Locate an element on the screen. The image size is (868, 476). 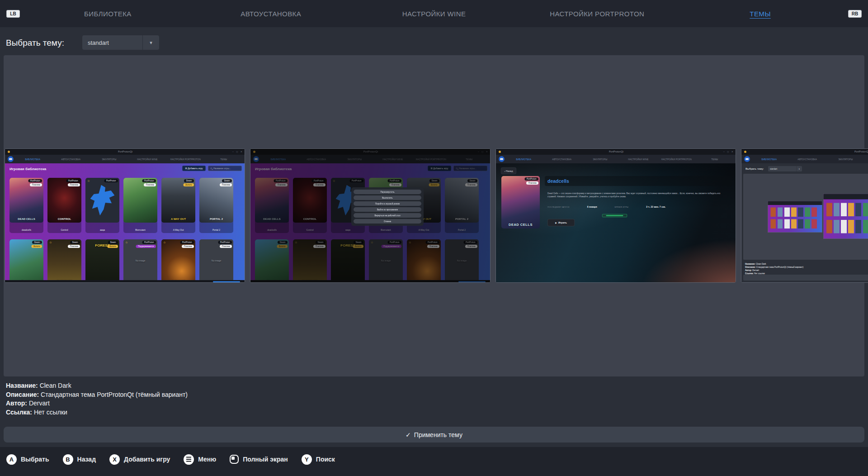
game-cover: No image ☆ PortProton Поддерживается is located at coordinates (140, 261).